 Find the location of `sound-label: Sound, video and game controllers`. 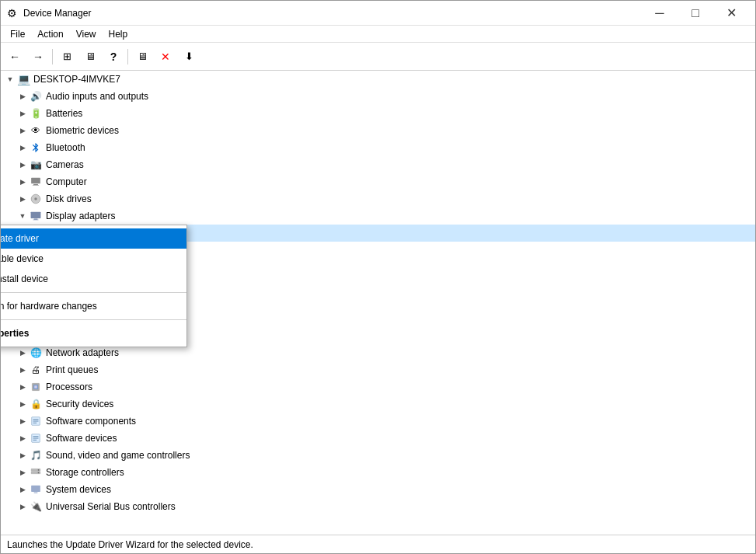

sound-label: Sound, video and game controllers is located at coordinates (118, 455).